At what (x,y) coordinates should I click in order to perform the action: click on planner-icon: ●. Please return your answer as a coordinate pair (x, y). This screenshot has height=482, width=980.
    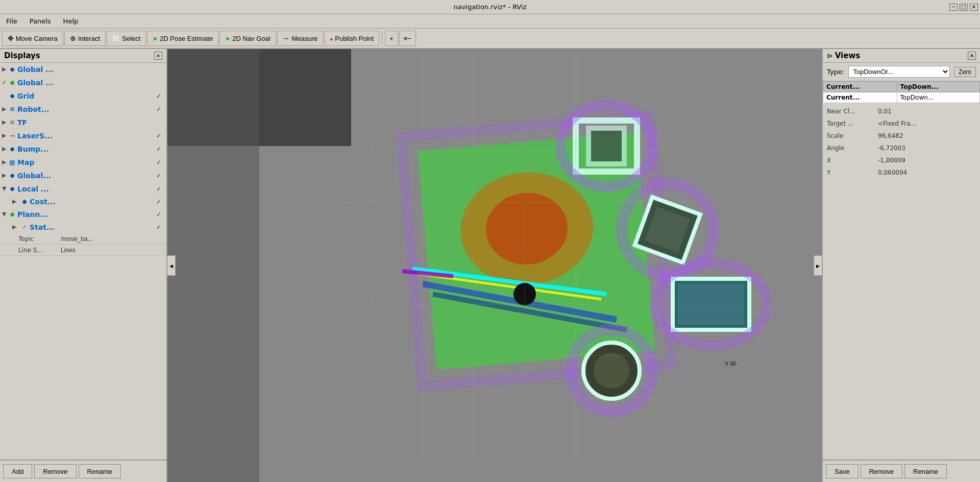
    Looking at the image, I should click on (12, 214).